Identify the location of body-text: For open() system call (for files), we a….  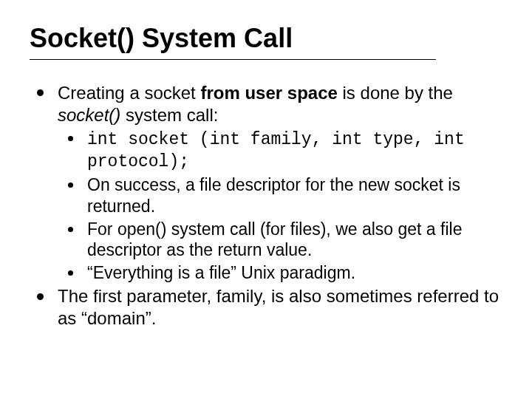
(275, 239).